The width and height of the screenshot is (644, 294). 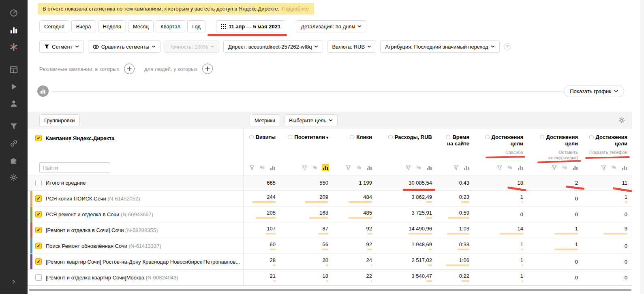 What do you see at coordinates (262, 214) in the screenshot?
I see `metric-cell: 205` at bounding box center [262, 214].